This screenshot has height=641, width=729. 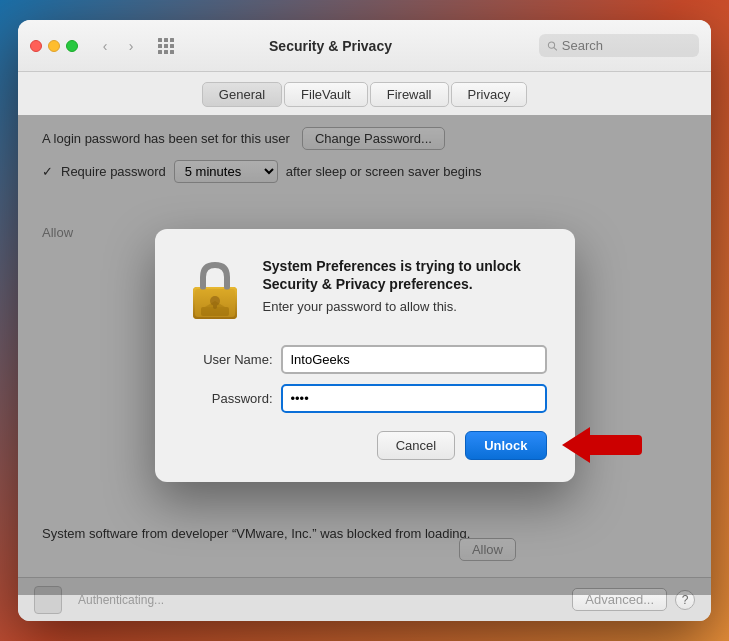 I want to click on cancel-button: Cancel, so click(x=416, y=446).